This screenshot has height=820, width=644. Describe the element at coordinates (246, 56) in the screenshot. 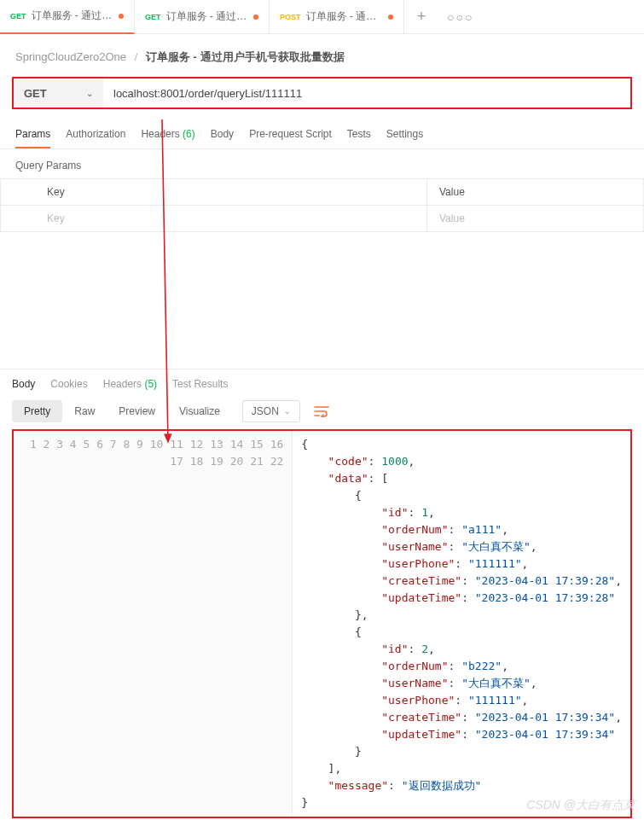

I see `breadcrumb-request: 订单服务 - 通过用户手机号获取批量数据` at that location.